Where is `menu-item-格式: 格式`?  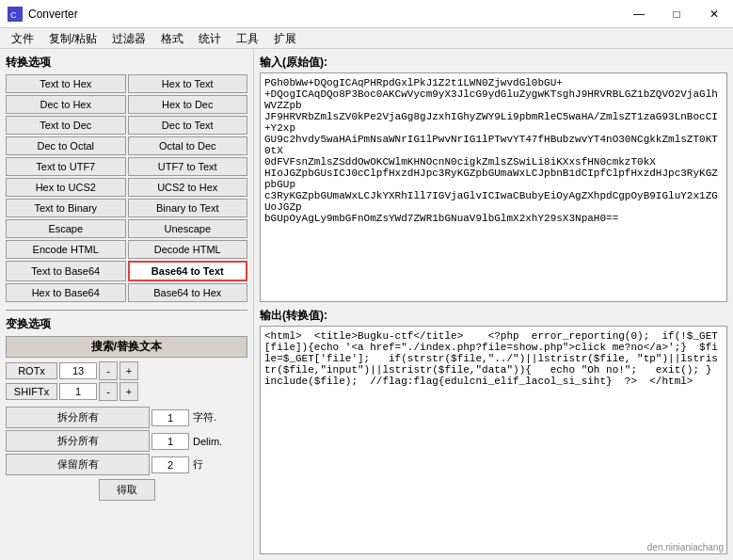 menu-item-格式: 格式 is located at coordinates (172, 38).